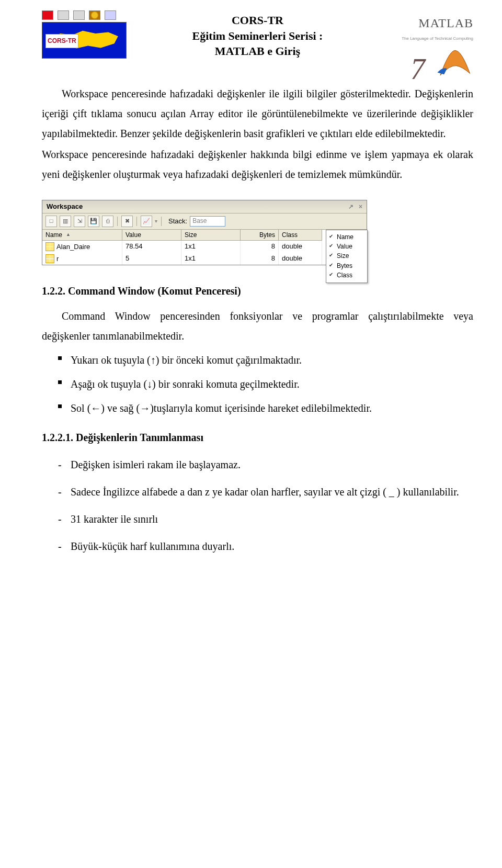  What do you see at coordinates (257, 35) in the screenshot?
I see `document-title: CORS-TR Eğitim Seminerleri Serisi : MATL…` at bounding box center [257, 35].